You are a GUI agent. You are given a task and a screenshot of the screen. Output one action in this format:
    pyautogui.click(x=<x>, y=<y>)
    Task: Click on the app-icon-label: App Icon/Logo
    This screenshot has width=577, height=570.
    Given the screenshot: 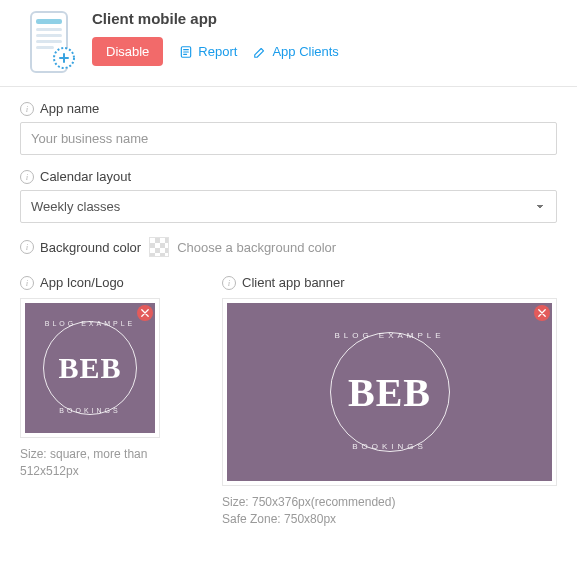 What is the action you would take?
    pyautogui.click(x=82, y=282)
    